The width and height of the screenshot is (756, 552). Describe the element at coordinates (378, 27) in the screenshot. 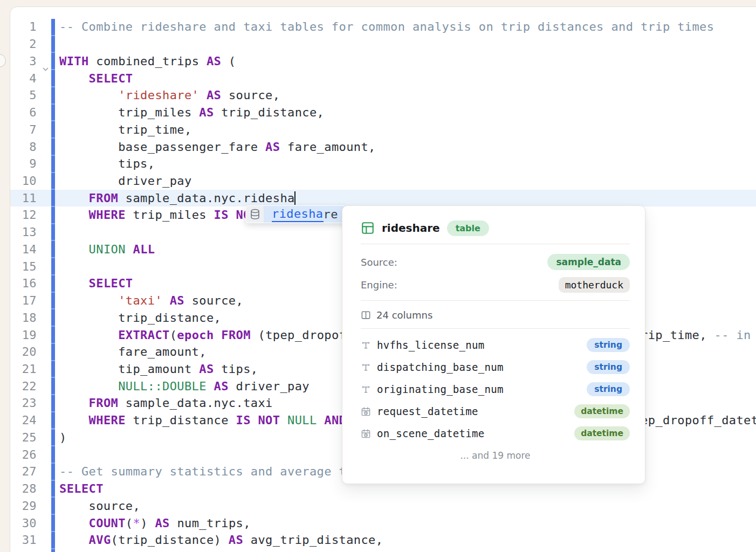

I see `code-line-1: 1-- Combine rideshare and taxi tables fo…` at that location.